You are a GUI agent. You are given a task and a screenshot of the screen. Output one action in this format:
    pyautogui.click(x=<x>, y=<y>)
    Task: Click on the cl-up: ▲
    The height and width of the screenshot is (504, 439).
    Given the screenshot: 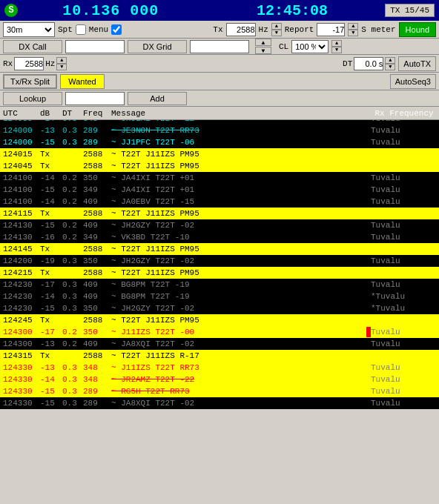 What is the action you would take?
    pyautogui.click(x=337, y=43)
    